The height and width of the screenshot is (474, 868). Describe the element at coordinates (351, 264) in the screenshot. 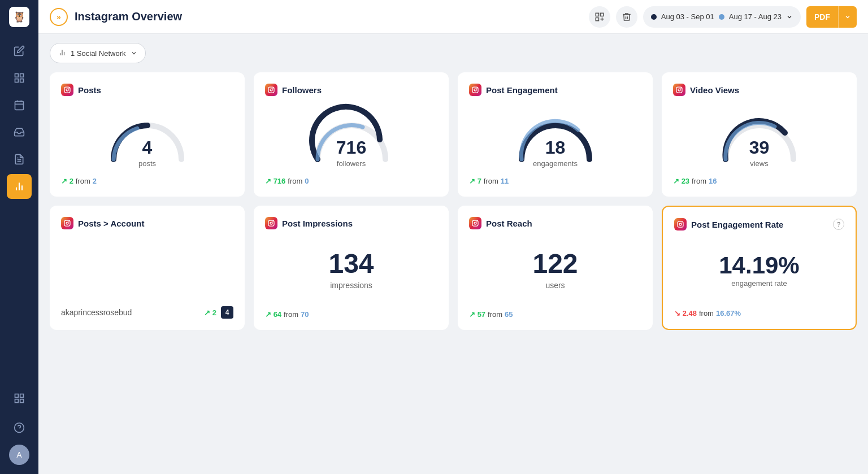

I see `impressions-value: 134` at that location.